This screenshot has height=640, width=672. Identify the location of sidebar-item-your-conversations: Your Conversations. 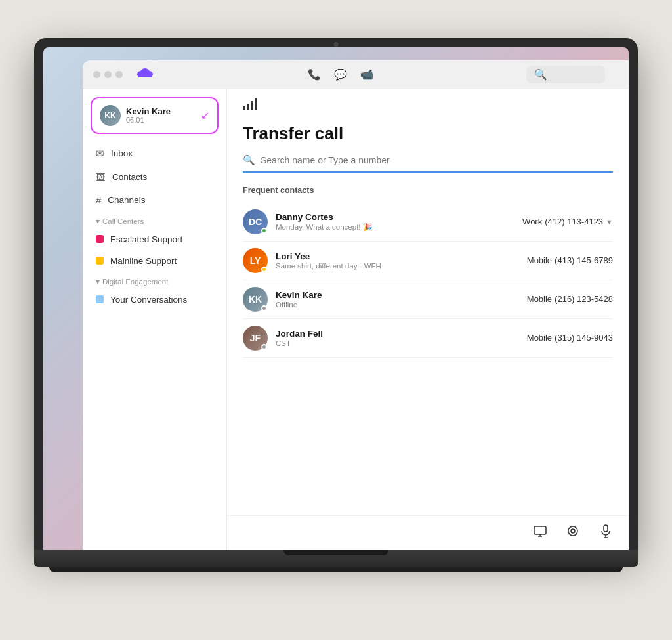
(155, 299).